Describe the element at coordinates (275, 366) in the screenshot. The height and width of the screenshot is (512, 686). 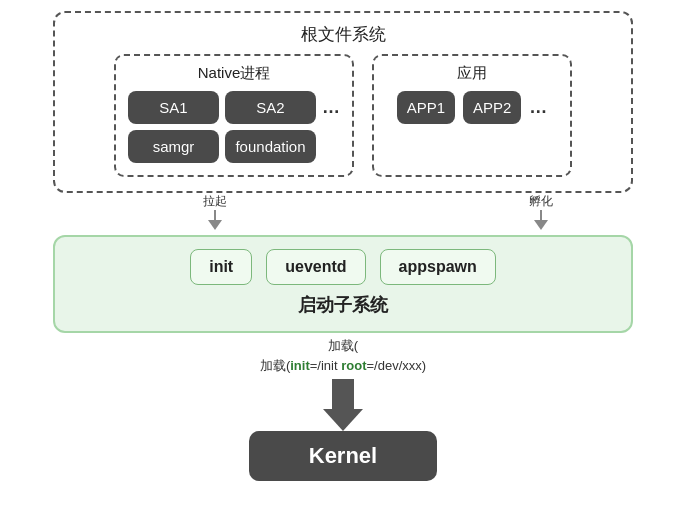
I see `load-prefix-text: 加载(` at that location.